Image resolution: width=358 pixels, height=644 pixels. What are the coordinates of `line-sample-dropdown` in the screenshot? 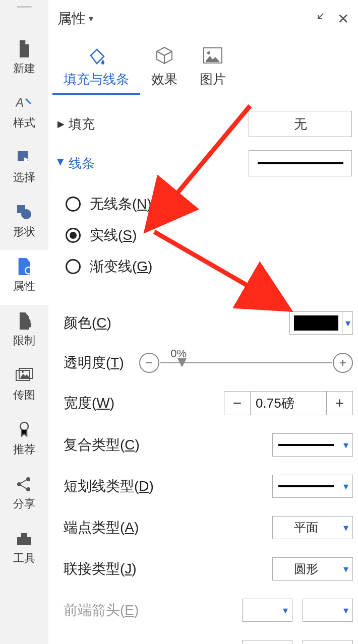 It's located at (301, 163).